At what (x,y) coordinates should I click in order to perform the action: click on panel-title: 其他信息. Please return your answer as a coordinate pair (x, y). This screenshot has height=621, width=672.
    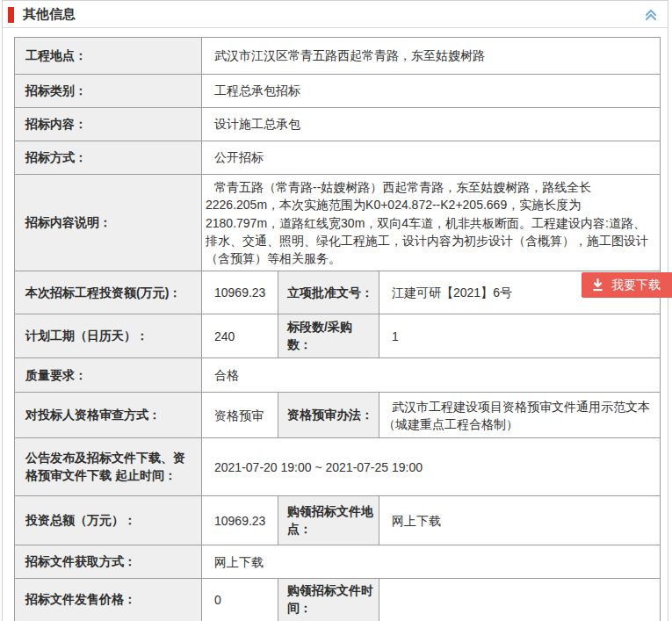
    Looking at the image, I should click on (49, 14).